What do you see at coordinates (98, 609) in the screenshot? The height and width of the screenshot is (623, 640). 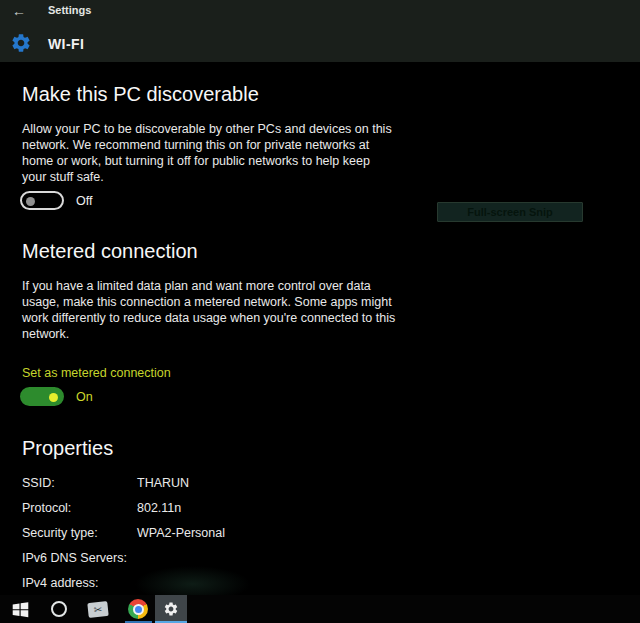 I see `snipping-tool-button: ✂` at bounding box center [98, 609].